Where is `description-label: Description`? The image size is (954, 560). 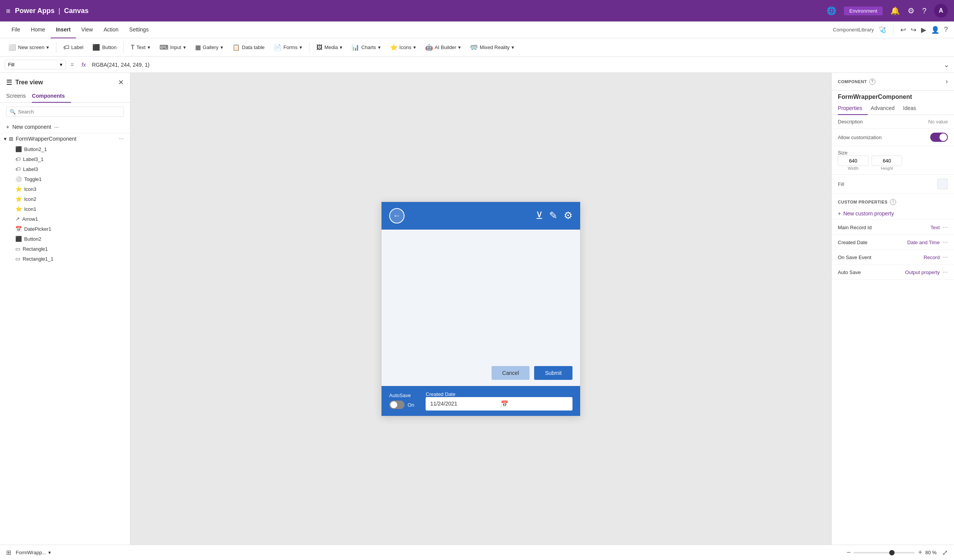
description-label: Description is located at coordinates (861, 122).